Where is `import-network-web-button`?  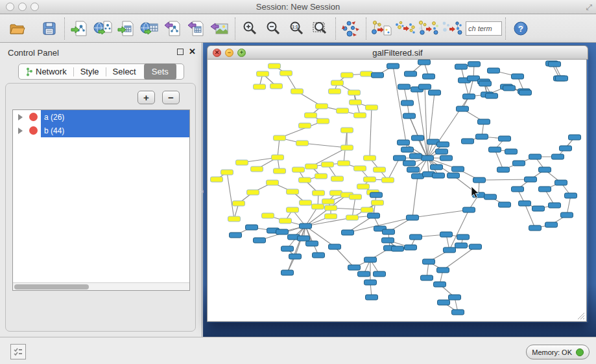 import-network-web-button is located at coordinates (103, 28).